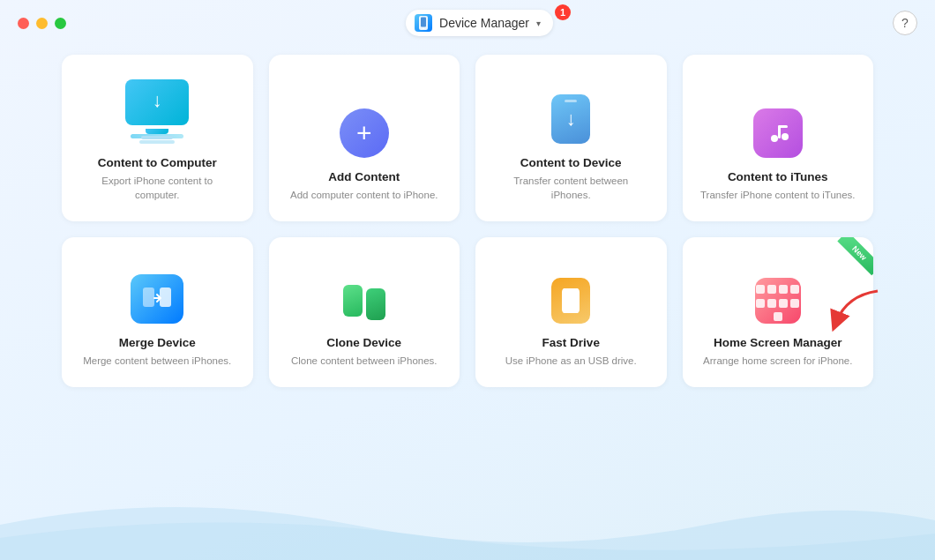 This screenshot has height=560, width=935. What do you see at coordinates (157, 138) in the screenshot?
I see `card-content-to-computer: ↓ Content to Computer Export iPhone cont…` at bounding box center [157, 138].